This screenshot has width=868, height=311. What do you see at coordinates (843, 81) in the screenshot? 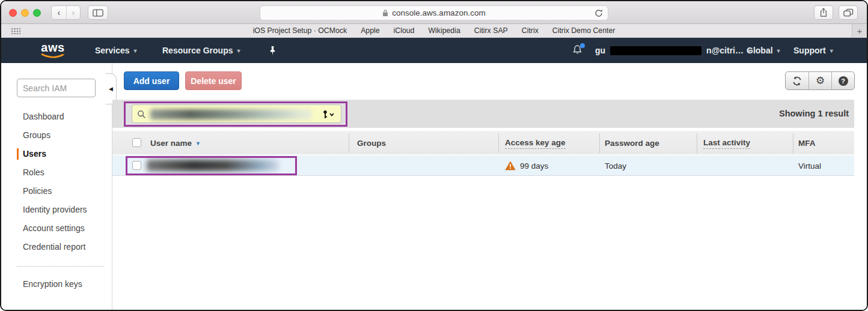
I see `help-icon: ?` at bounding box center [843, 81].